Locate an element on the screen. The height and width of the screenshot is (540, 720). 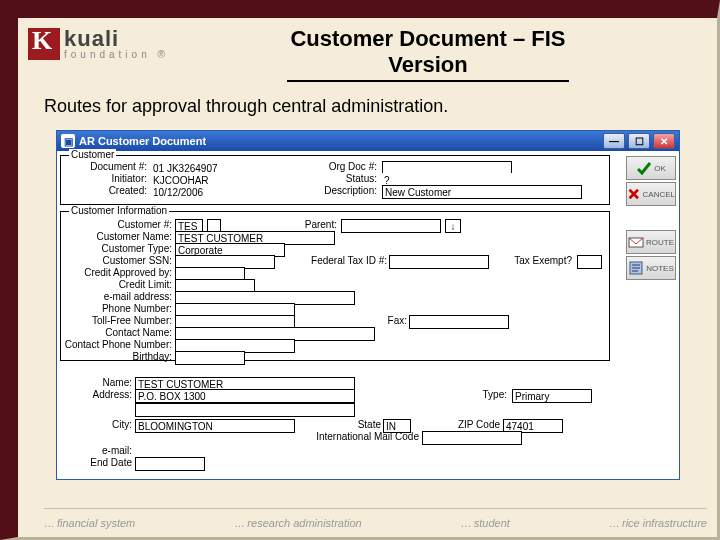
route-label: ROUTE is located at coordinates (660, 242).